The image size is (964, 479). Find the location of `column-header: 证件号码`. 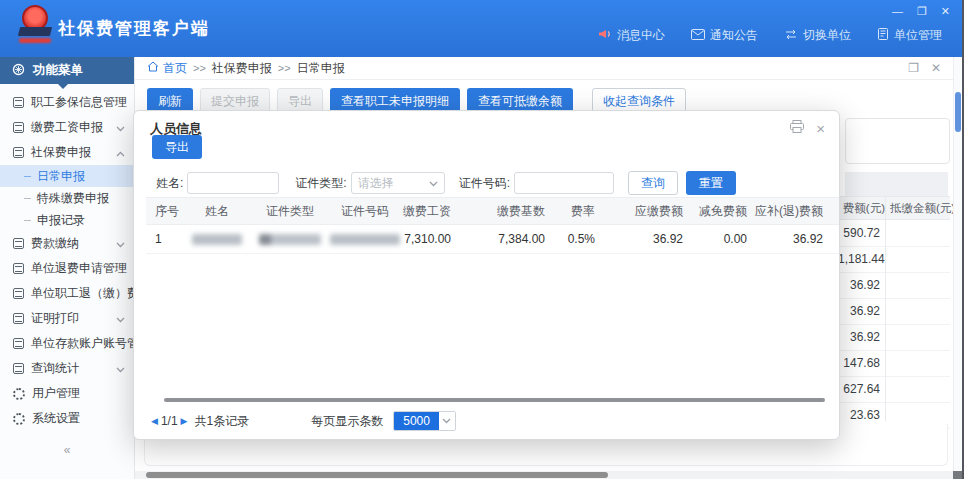

column-header: 证件号码 is located at coordinates (365, 212).